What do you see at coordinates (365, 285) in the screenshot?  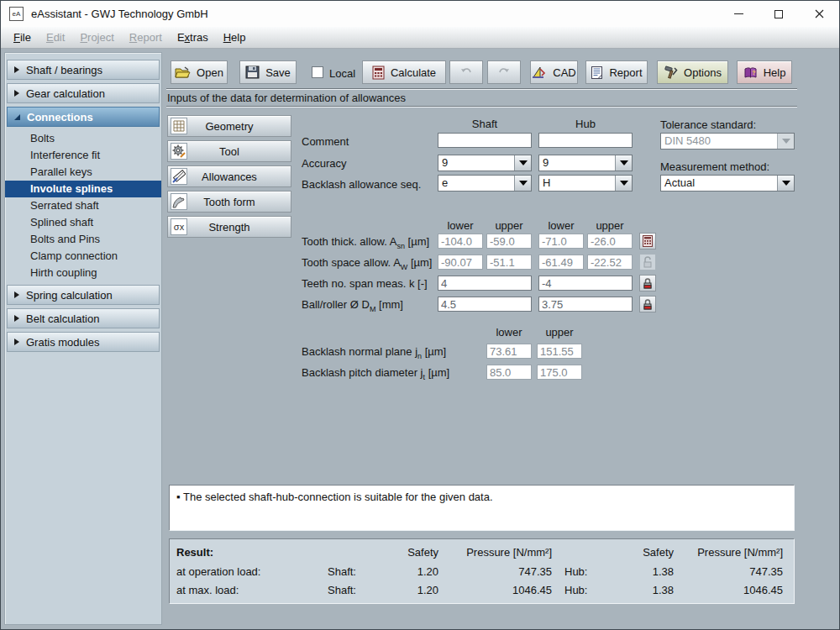 I see `teeth-span-label: Teeth no. span meas. k [-]` at bounding box center [365, 285].